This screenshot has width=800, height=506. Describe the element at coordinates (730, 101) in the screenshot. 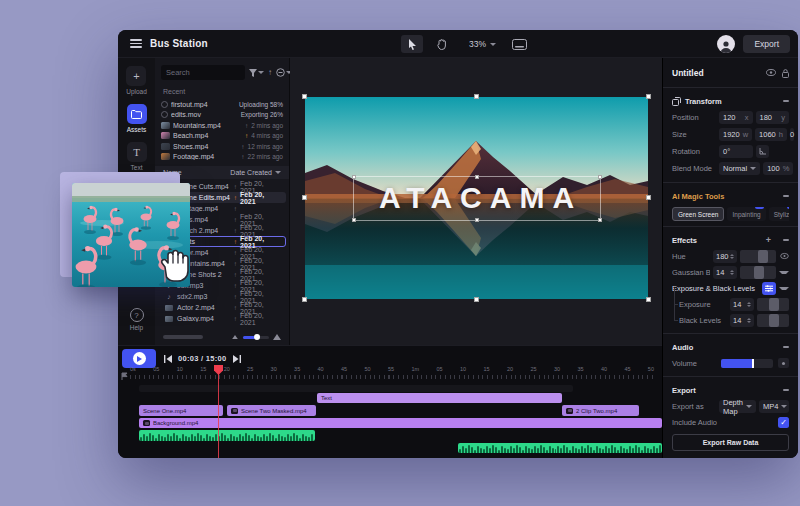

I see `transform-section-header: Transform` at that location.